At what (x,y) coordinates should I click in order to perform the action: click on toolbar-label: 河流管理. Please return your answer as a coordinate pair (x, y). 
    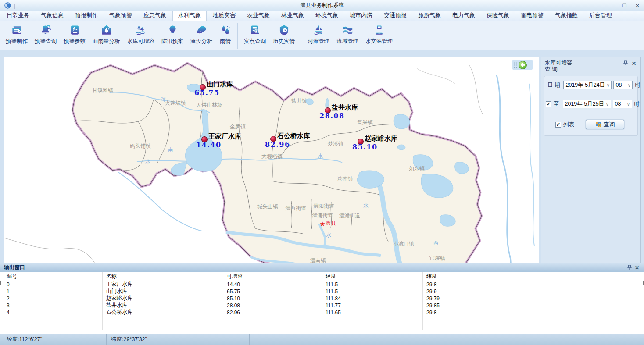
    Looking at the image, I should click on (318, 41).